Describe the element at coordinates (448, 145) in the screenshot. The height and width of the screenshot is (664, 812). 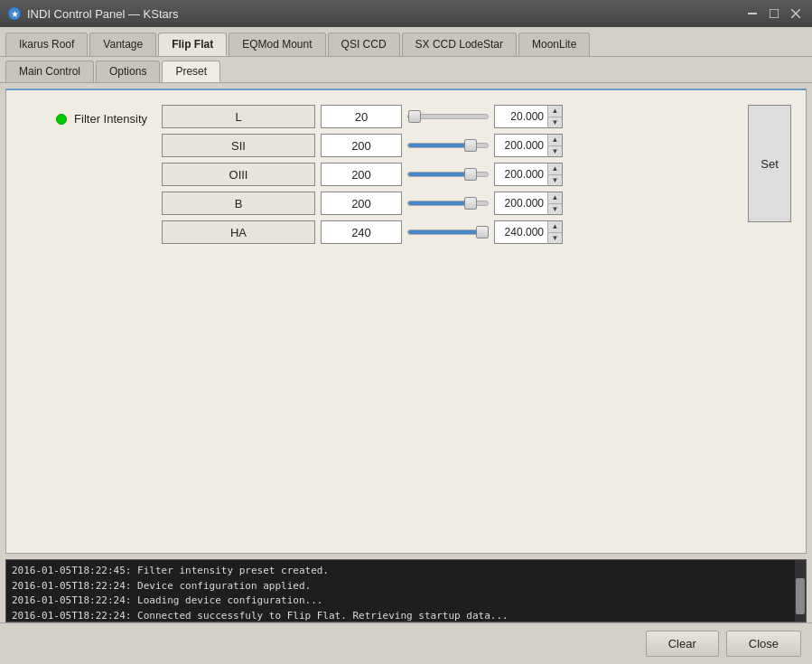
I see `filter-row-sii: SII200200.000▲▼` at that location.